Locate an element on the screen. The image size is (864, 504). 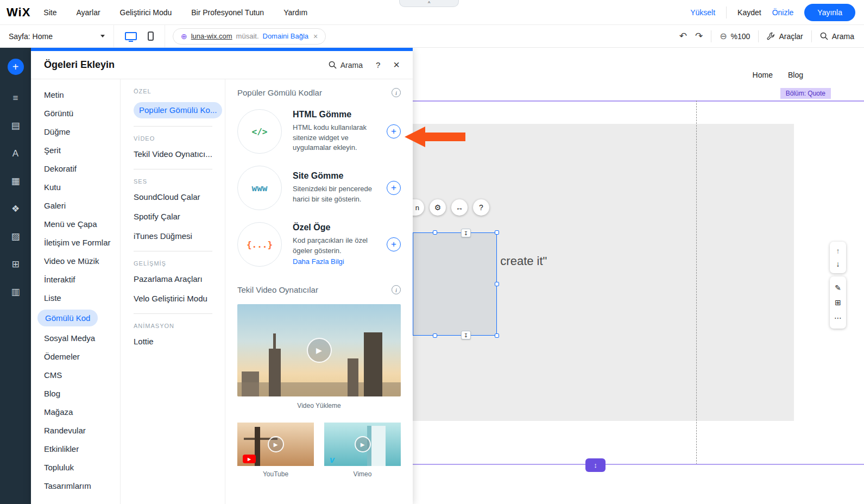
panel-close-button: × is located at coordinates (396, 65).